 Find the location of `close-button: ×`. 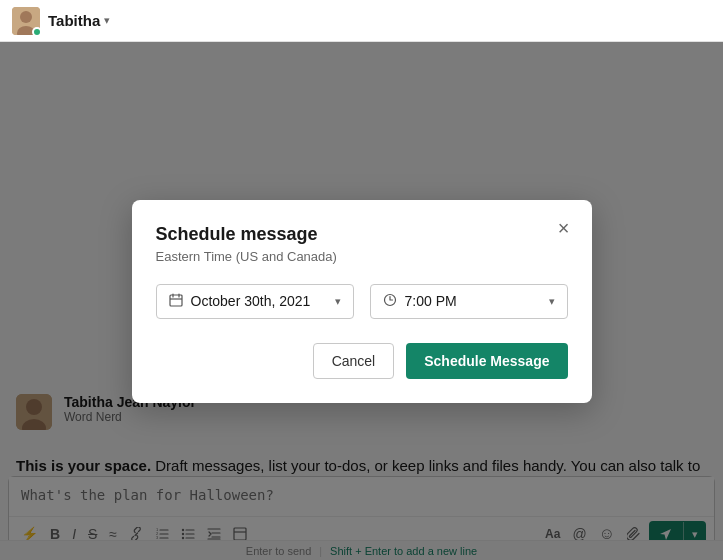

close-button: × is located at coordinates (564, 228).